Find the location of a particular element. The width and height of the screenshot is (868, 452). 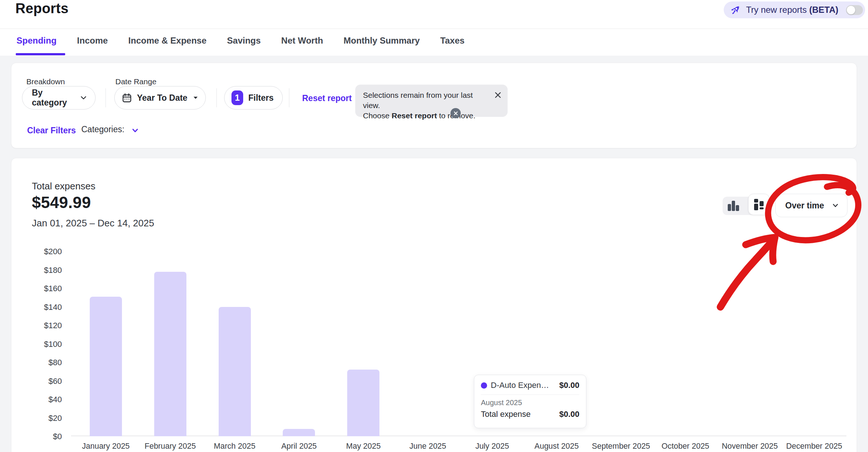

grouped-bar-chart-button is located at coordinates (733, 206).